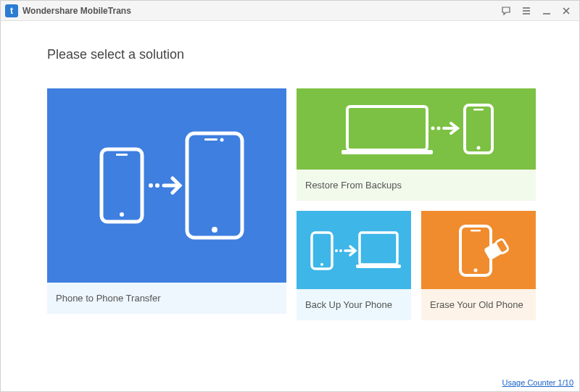  Describe the element at coordinates (77, 11) in the screenshot. I see `app-title: Wondershare MobileTrans` at that location.